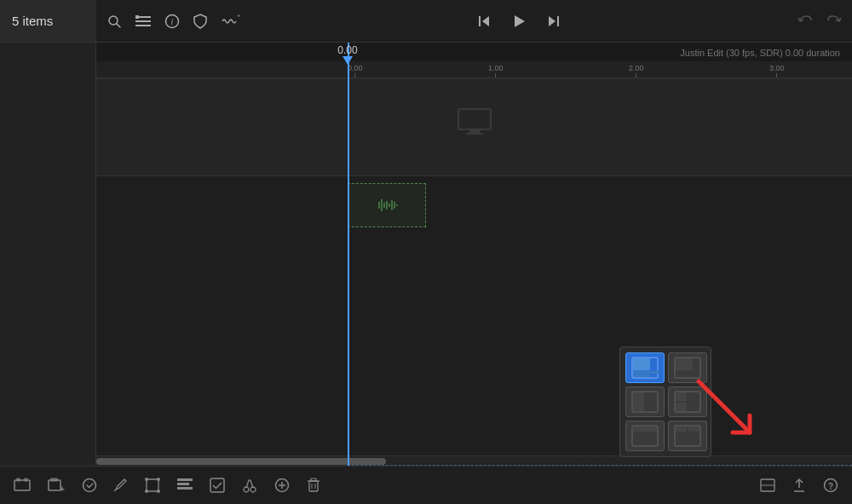 The width and height of the screenshot is (852, 504). I want to click on playback-controls, so click(518, 21).